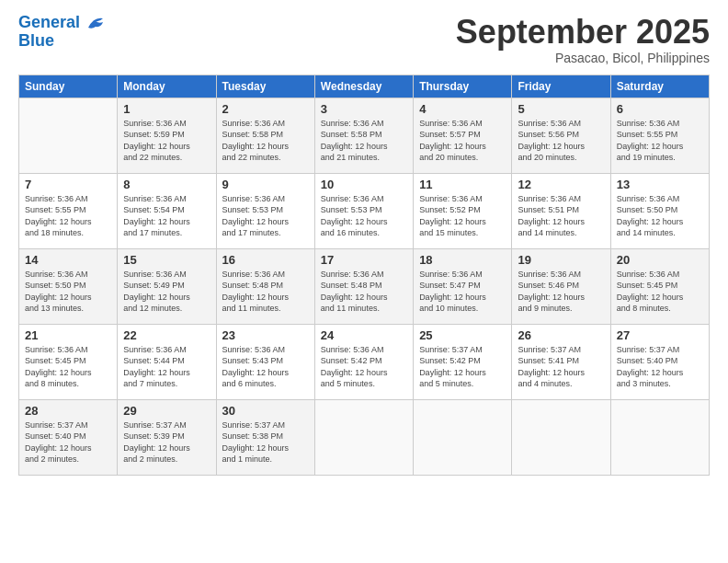 This screenshot has height=563, width=728. Describe the element at coordinates (266, 109) in the screenshot. I see `day-number: 2` at that location.